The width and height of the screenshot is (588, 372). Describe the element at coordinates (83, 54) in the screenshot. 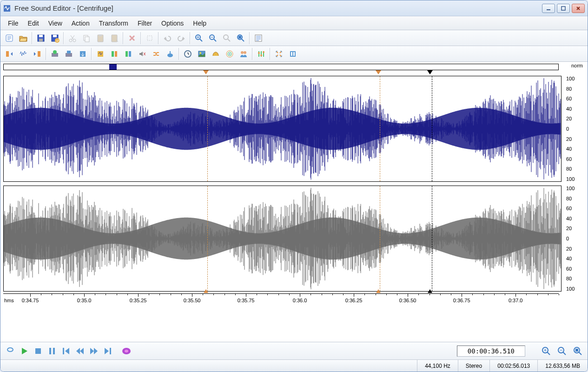

I see `export-button` at that location.